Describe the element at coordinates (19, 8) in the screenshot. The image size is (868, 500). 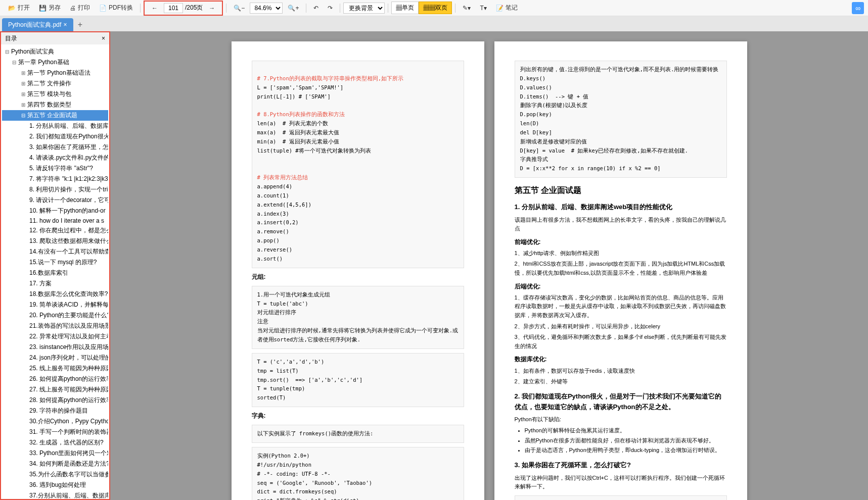
I see `open-button: 📂打开` at that location.